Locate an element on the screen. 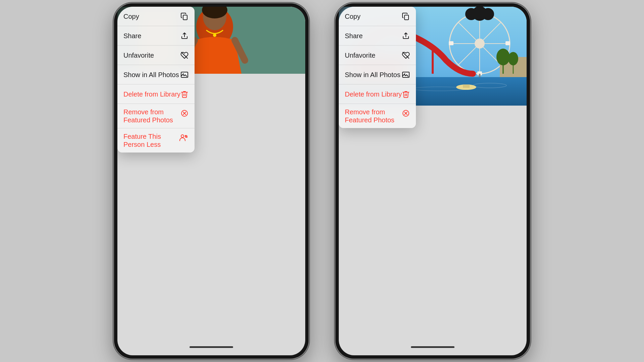  menu-item-delete-2: Delete from Library is located at coordinates (377, 94).